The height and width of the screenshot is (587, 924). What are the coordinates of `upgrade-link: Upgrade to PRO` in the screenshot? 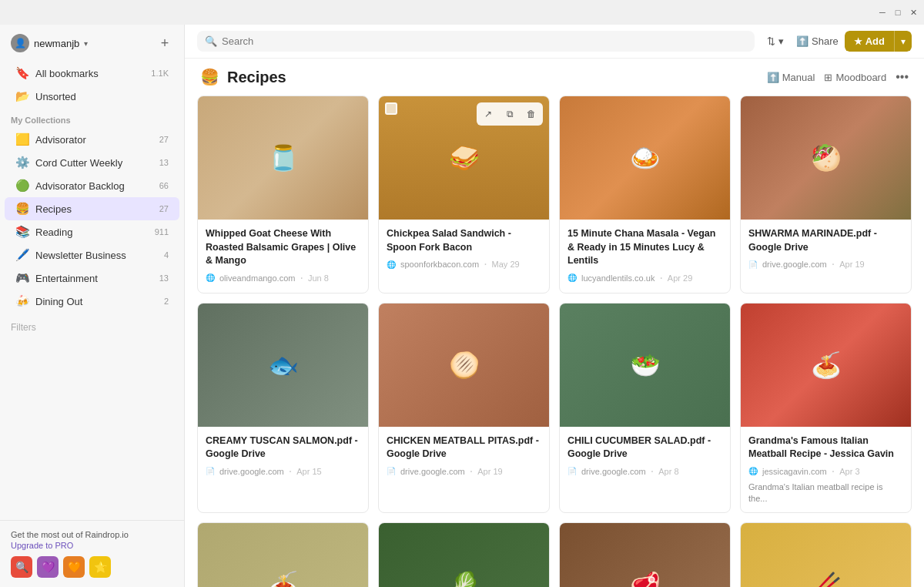 It's located at (69, 545).